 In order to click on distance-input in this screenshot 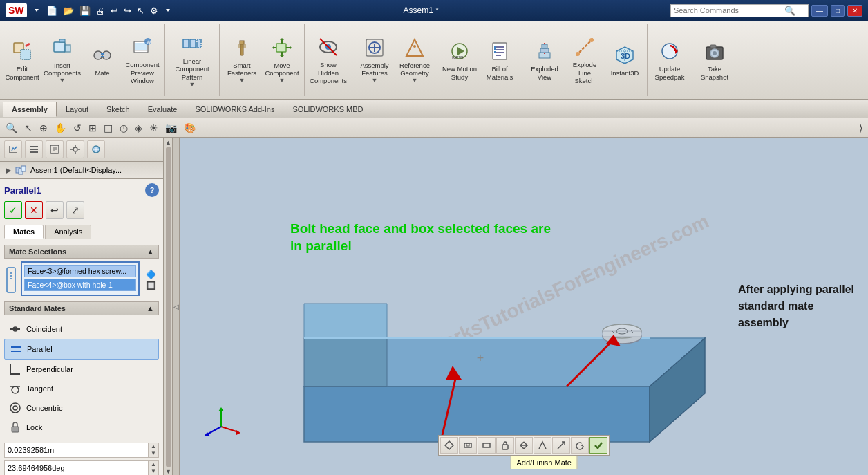, I will do `click(76, 450)`.